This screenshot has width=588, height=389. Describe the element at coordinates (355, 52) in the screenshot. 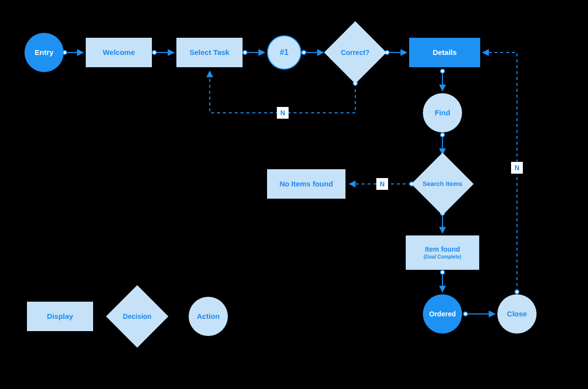

I see `node-correct: Correct?` at that location.